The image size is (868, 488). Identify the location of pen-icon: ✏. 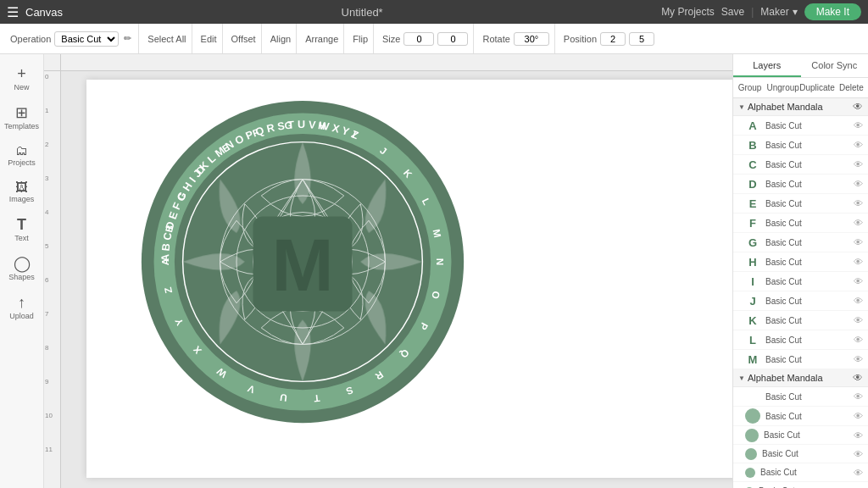
(127, 39).